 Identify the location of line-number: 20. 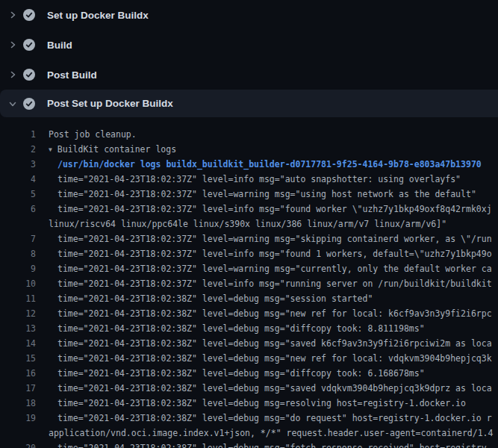
(18, 444).